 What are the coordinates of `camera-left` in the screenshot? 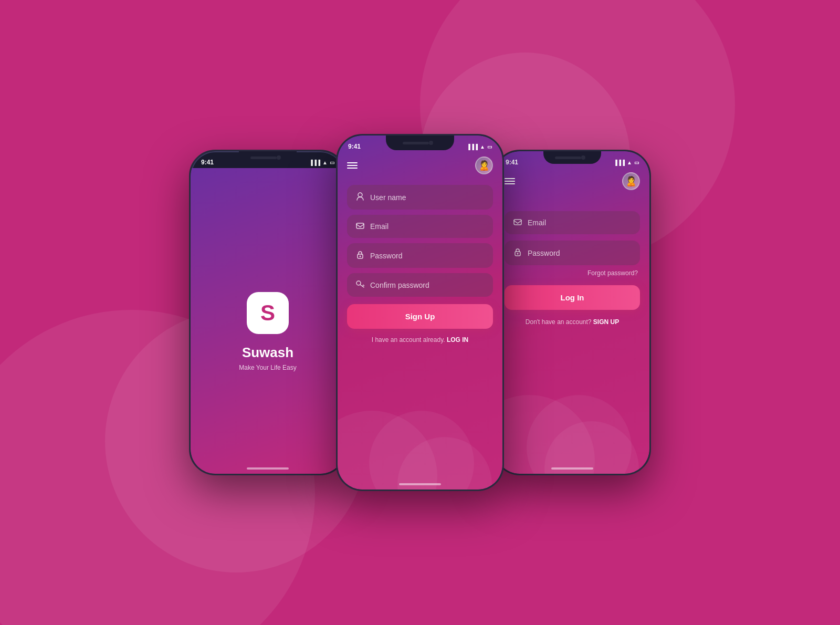 It's located at (279, 158).